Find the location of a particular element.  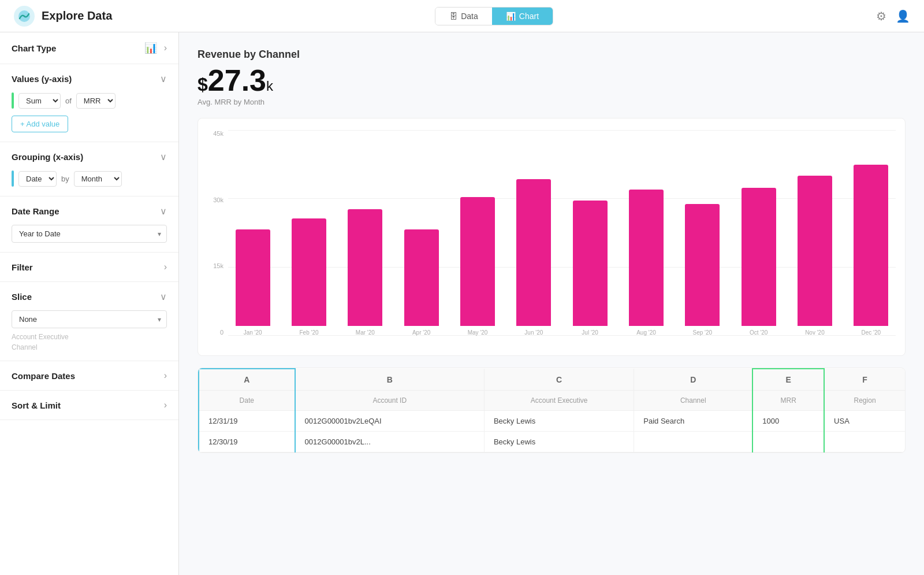

settings-button: ⚙ is located at coordinates (881, 16).